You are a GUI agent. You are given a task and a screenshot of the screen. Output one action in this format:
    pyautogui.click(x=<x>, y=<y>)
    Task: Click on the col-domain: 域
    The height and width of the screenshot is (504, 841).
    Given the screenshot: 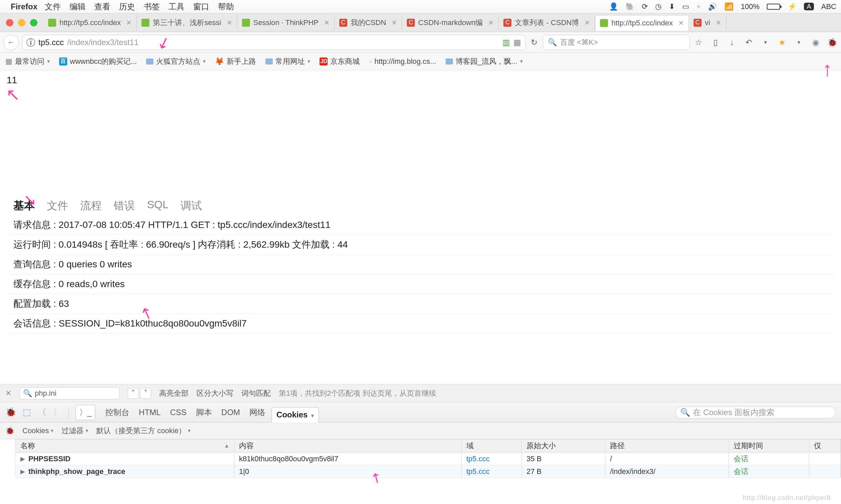 What is the action you would take?
    pyautogui.click(x=492, y=446)
    